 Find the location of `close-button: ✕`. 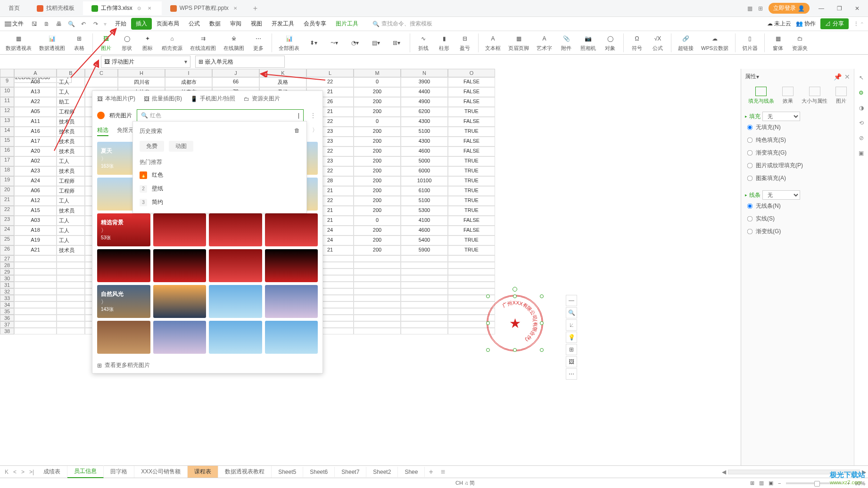

close-button: ✕ is located at coordinates (857, 8).